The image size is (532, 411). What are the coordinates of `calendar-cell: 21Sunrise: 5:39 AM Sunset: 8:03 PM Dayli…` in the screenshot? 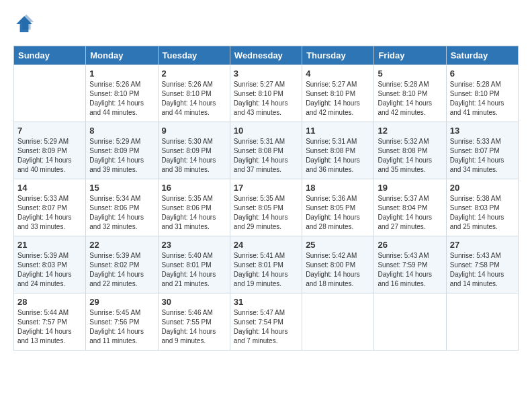 It's located at (50, 265).